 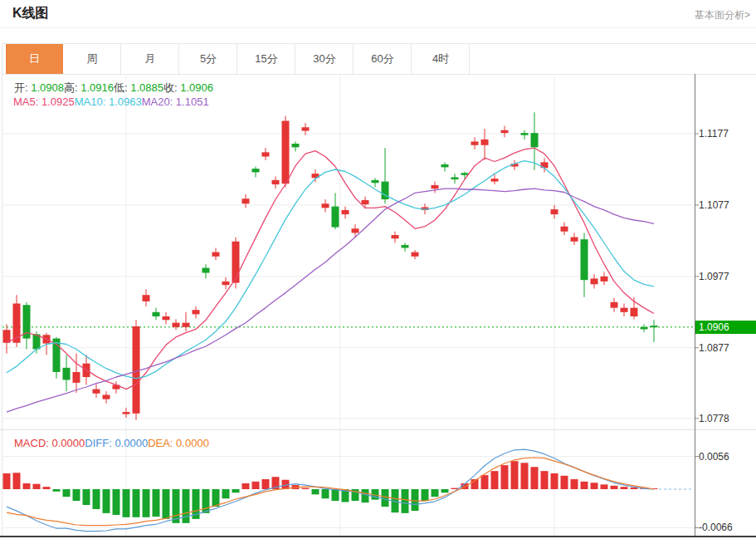 I want to click on readout-item: MA5: 1.0925, so click(x=44, y=101).